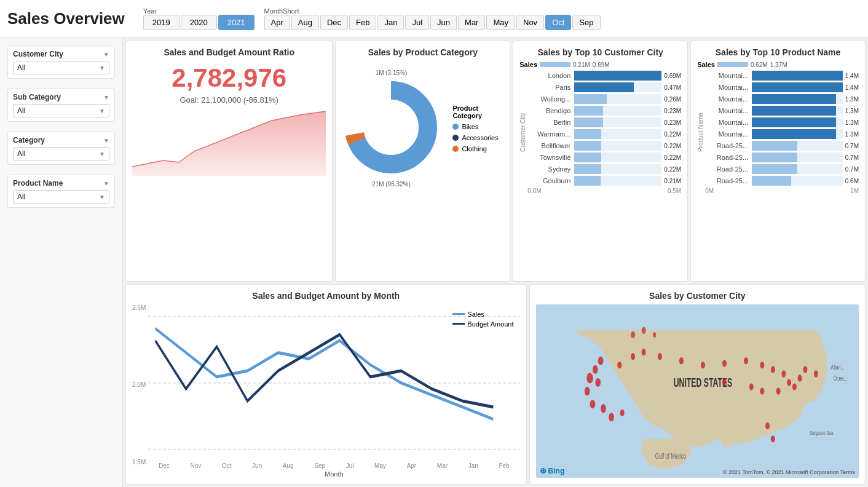  I want to click on chevron-icon-2: ▼, so click(106, 97).